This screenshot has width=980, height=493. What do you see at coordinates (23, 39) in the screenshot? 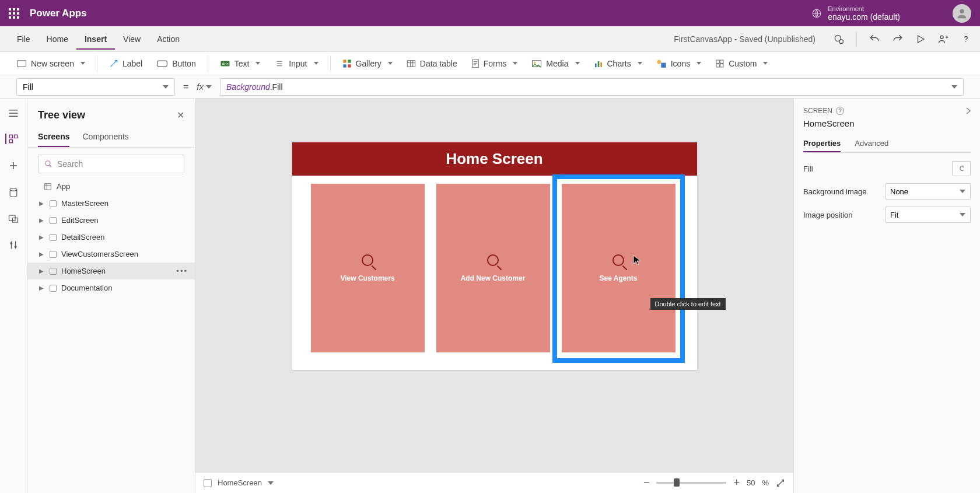
I see `menu-file: File` at bounding box center [23, 39].